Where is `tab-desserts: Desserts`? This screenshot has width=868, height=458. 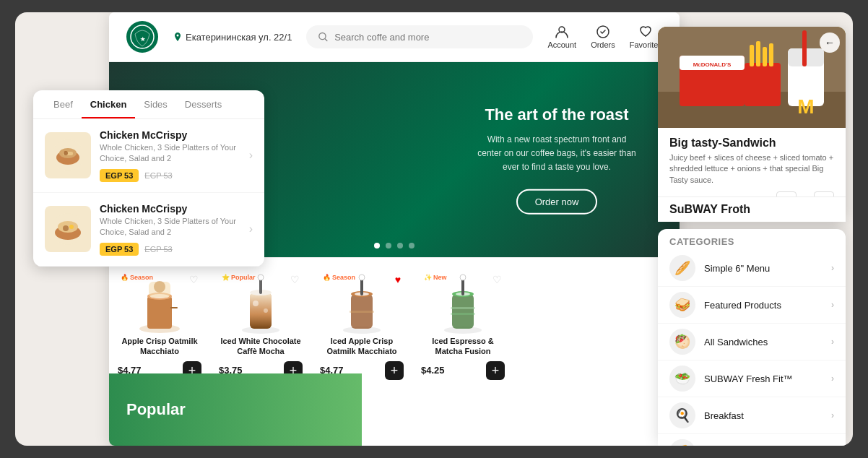
tab-desserts: Desserts is located at coordinates (204, 104).